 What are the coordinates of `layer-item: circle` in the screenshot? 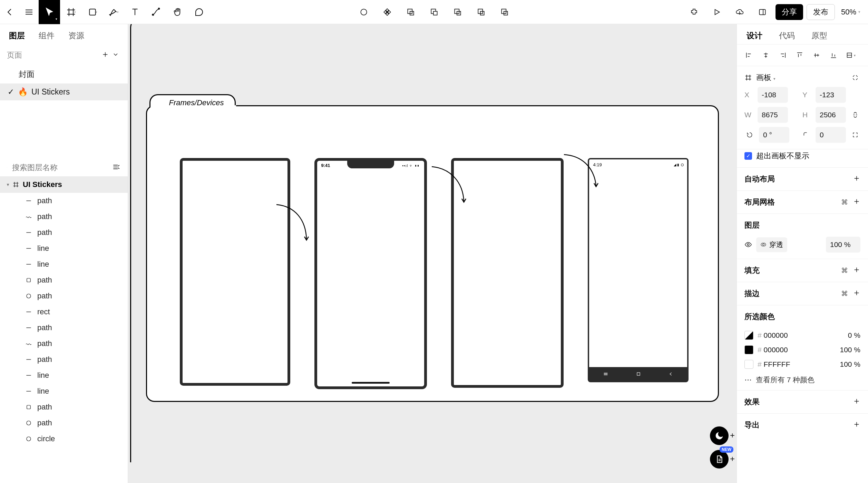 It's located at (64, 439).